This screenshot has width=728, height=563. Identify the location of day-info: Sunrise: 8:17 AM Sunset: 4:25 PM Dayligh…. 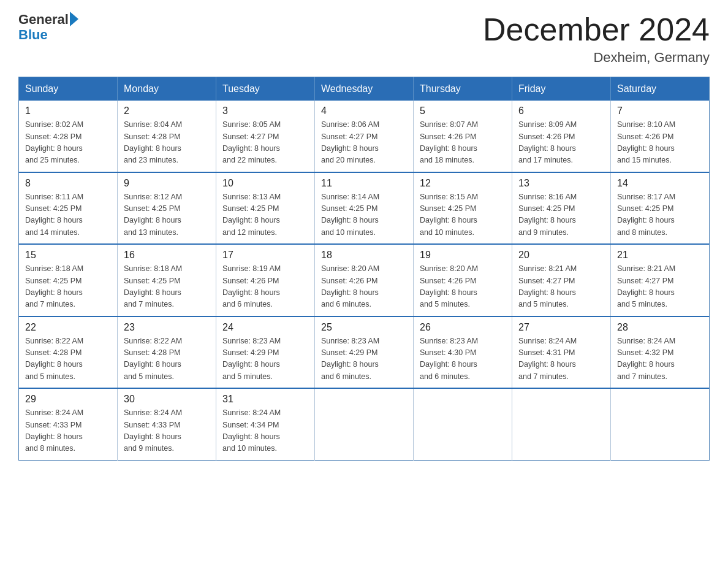
(660, 215).